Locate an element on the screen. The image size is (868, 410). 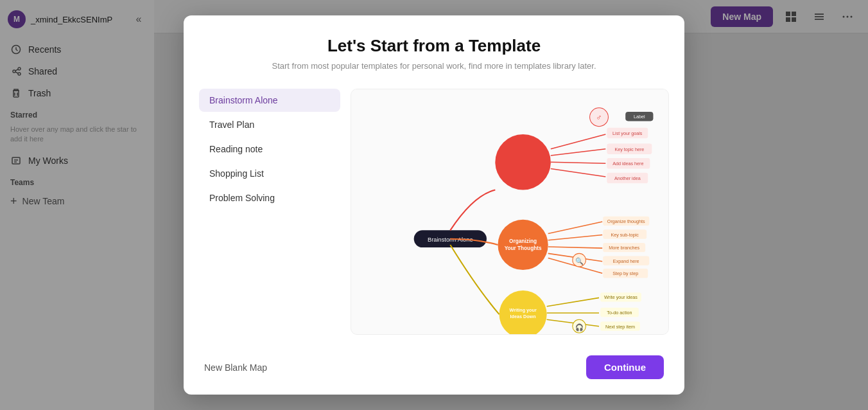
svg-text: List your goals is located at coordinates (628, 134).